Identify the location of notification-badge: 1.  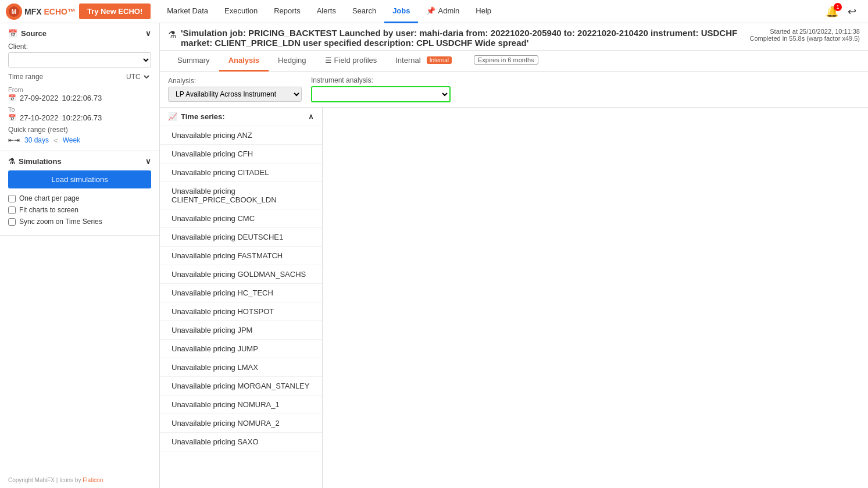
(838, 7).